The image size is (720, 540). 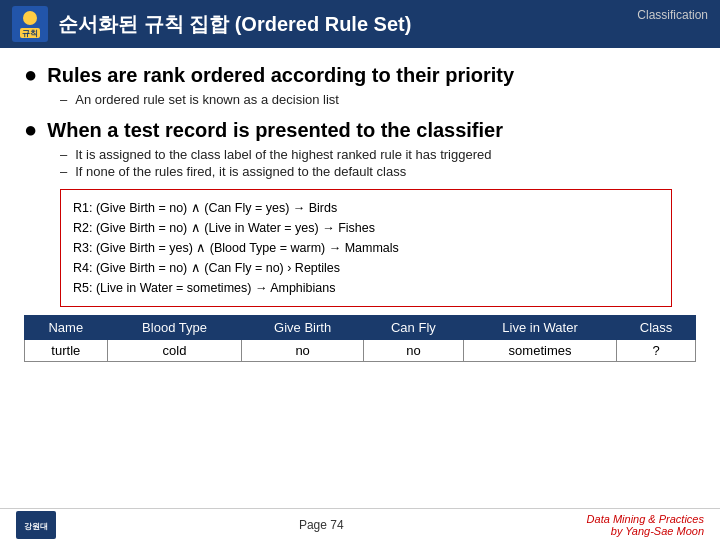 I want to click on cell-can-fly: no, so click(x=413, y=351).